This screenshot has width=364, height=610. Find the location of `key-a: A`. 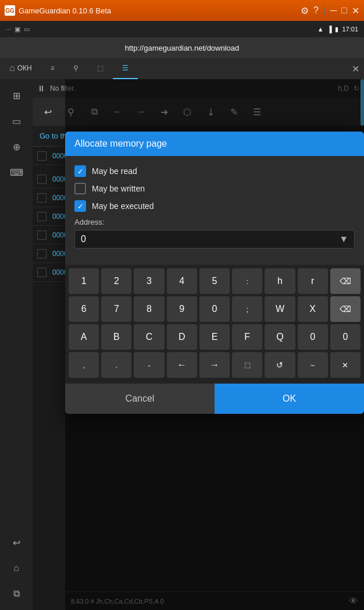

key-a: A is located at coordinates (84, 337).